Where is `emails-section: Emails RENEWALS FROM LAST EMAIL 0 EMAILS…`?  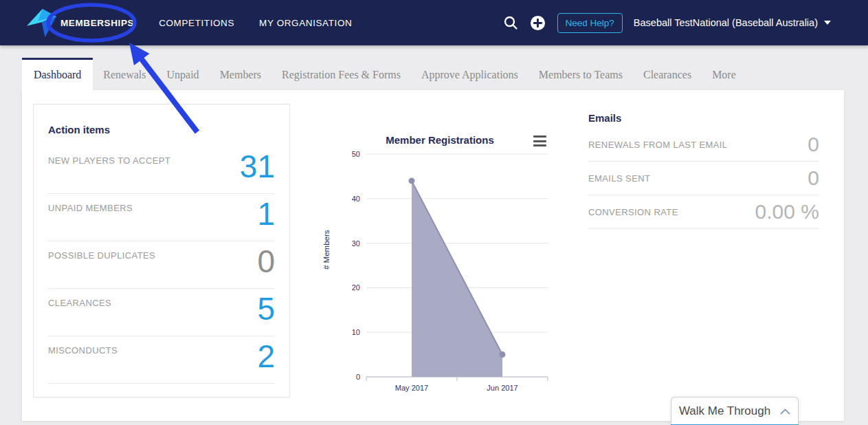
emails-section: Emails RENEWALS FROM LAST EMAIL 0 EMAILS… is located at coordinates (704, 171).